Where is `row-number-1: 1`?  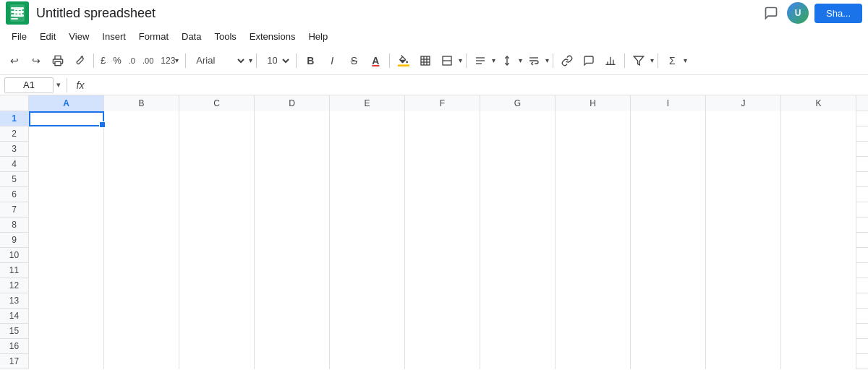
row-number-1: 1 is located at coordinates (14, 119).